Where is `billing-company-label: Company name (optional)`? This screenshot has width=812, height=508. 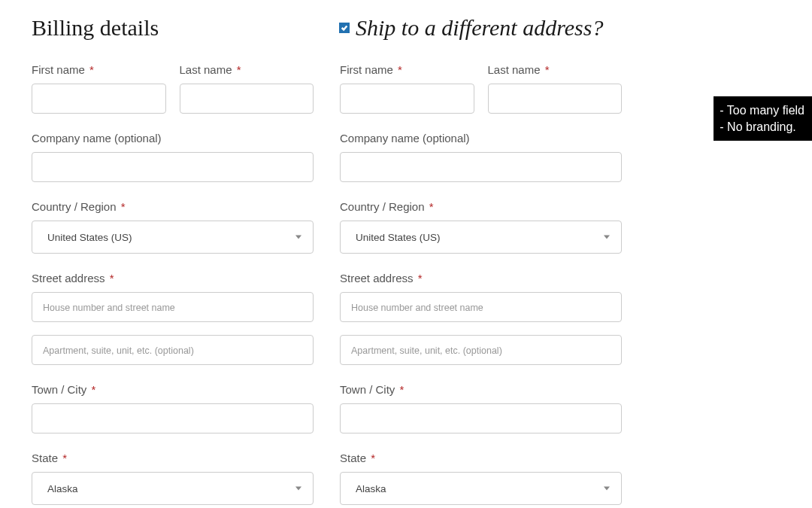
billing-company-label: Company name (optional) is located at coordinates (173, 138).